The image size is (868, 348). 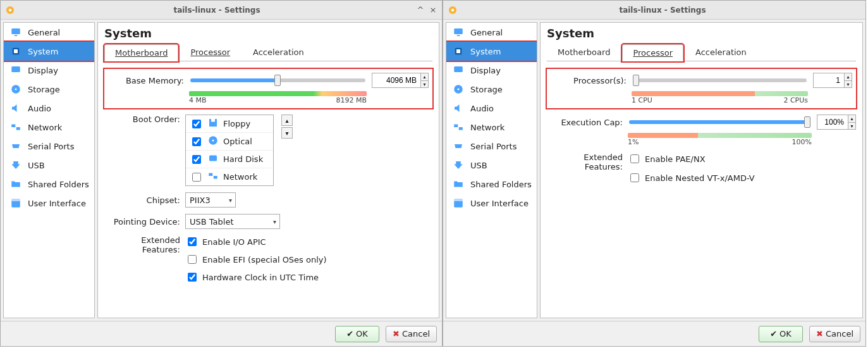 I want to click on minimize-button: ^, so click(x=420, y=10).